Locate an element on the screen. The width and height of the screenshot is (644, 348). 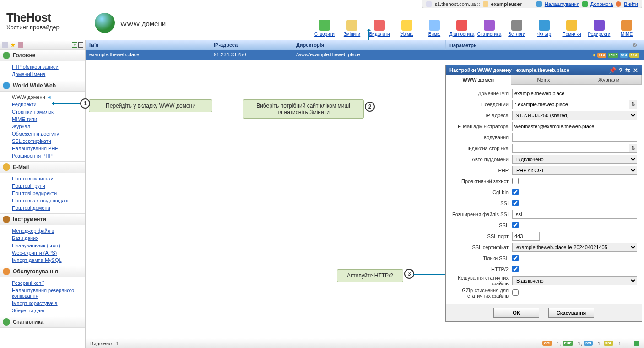
list-icon is located at coordinates (5, 45).